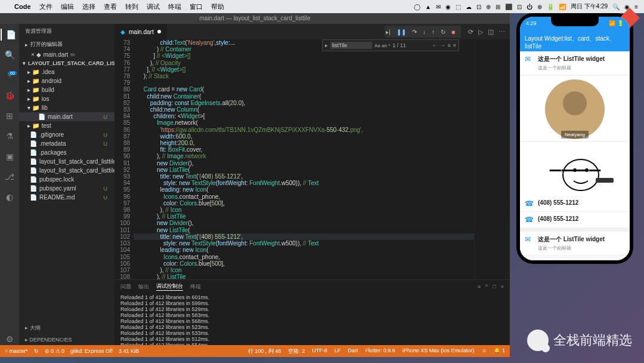  What do you see at coordinates (67, 81) in the screenshot?
I see `tree-item: ▸ 📁 android` at bounding box center [67, 81].